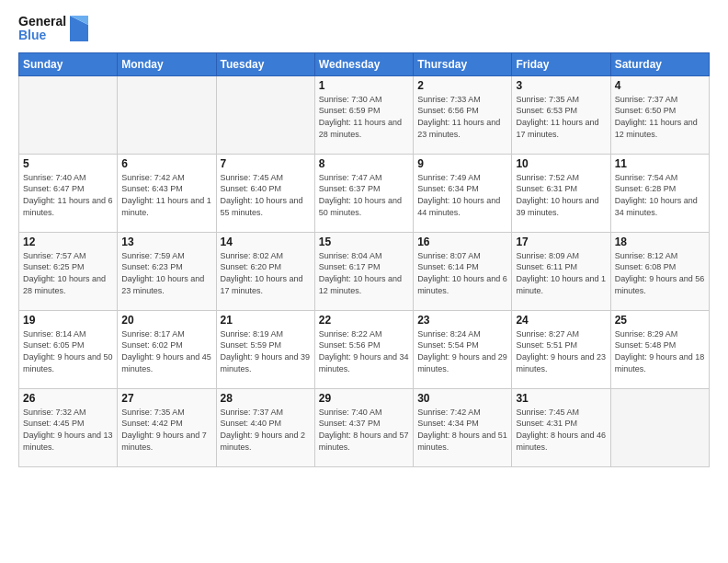  Describe the element at coordinates (79, 29) in the screenshot. I see `logo-icon` at that location.